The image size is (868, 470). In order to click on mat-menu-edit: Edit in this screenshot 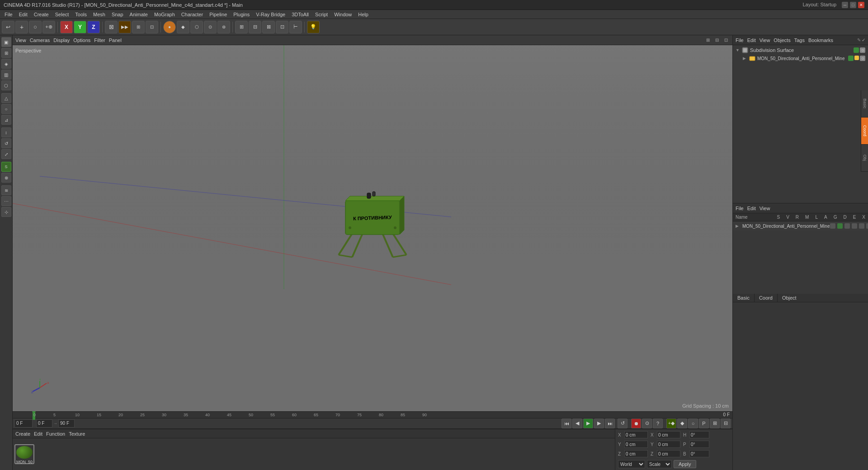, I will do `click(38, 434)`.